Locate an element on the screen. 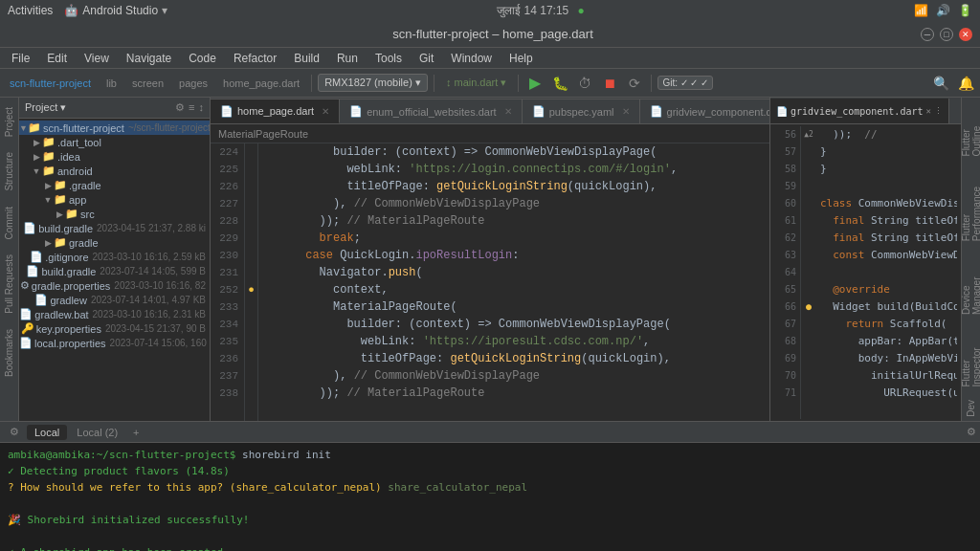 The width and height of the screenshot is (980, 551). stop-button: ⏹ is located at coordinates (610, 83).